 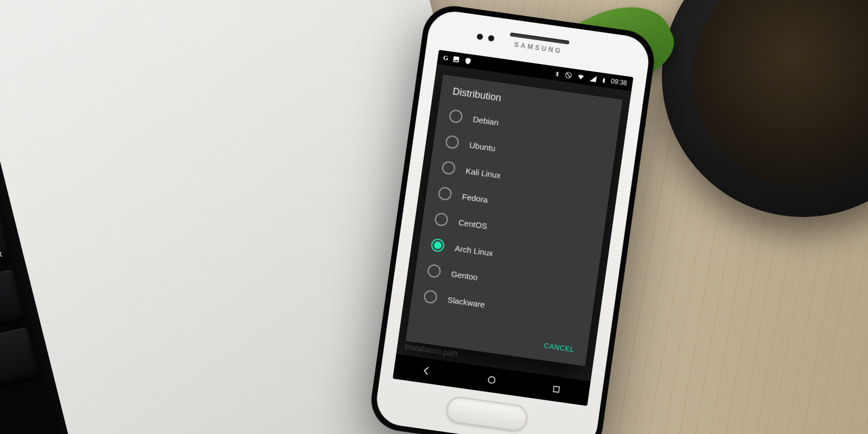 I want to click on distribution-option-label: Fedora, so click(x=475, y=197).